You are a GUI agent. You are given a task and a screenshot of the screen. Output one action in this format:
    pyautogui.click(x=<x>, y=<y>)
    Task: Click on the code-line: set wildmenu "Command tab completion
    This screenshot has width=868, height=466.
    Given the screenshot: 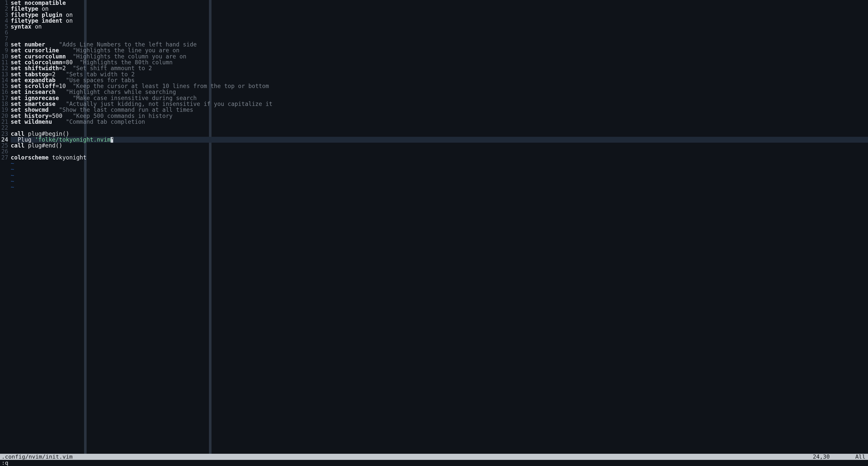 What is the action you would take?
    pyautogui.click(x=439, y=122)
    